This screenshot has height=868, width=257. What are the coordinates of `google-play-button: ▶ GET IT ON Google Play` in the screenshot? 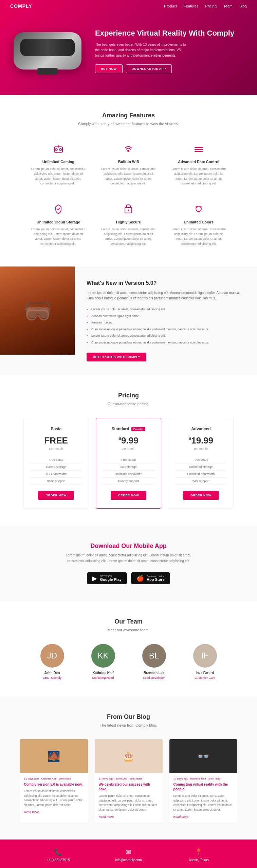 It's located at (107, 578).